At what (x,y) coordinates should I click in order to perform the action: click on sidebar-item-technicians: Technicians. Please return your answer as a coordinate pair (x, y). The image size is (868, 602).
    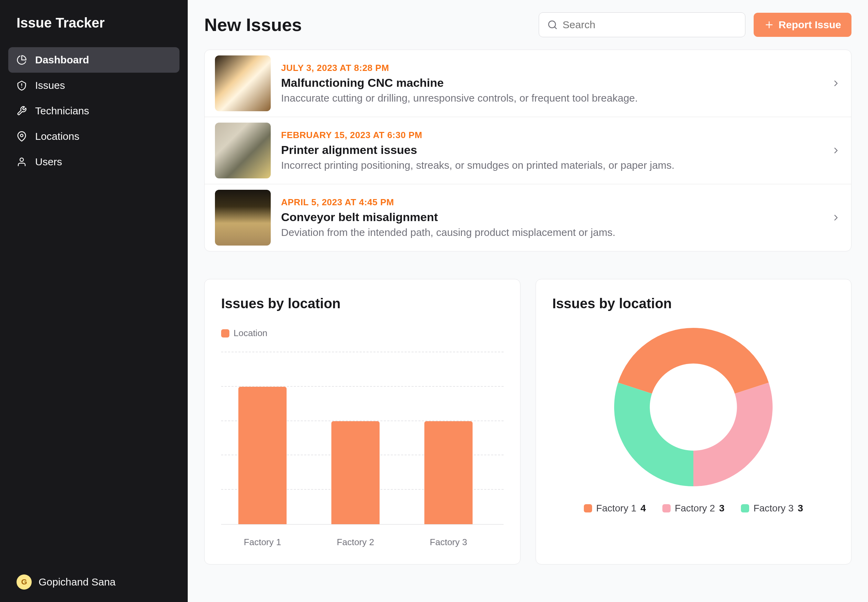
    Looking at the image, I should click on (94, 111).